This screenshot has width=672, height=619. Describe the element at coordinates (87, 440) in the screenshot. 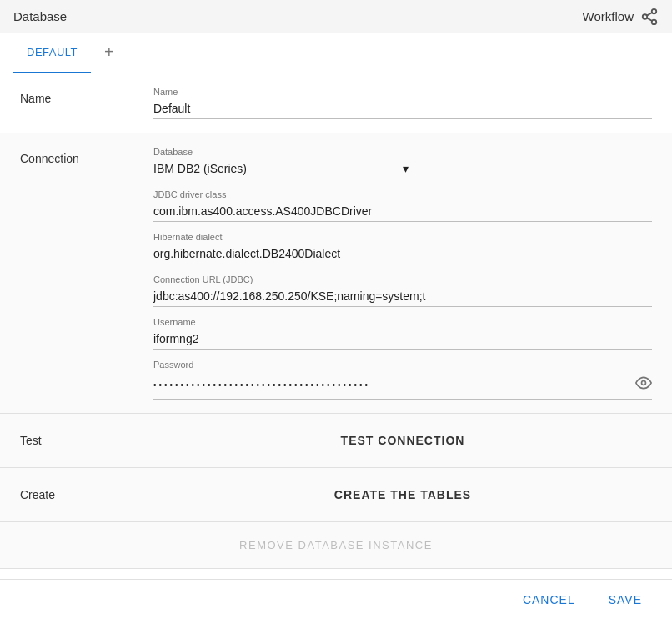

I see `test-section-label: Test` at that location.